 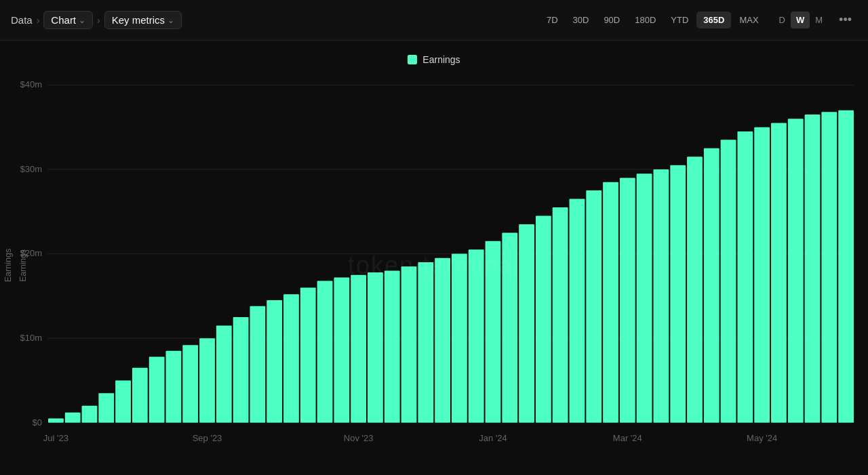 What do you see at coordinates (143, 20) in the screenshot?
I see `breadcrumb-metrics-select: Key metrics ⌄` at bounding box center [143, 20].